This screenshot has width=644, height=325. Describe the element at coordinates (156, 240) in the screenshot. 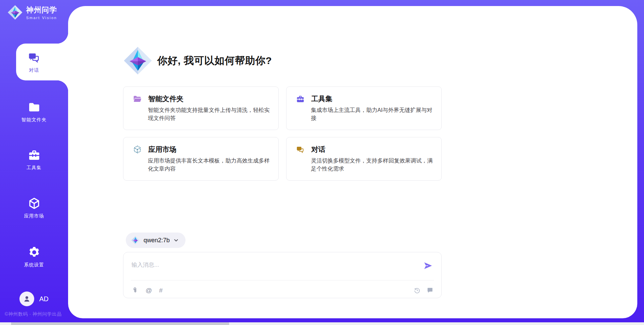

I see `model-selector: qwen2:7b` at that location.